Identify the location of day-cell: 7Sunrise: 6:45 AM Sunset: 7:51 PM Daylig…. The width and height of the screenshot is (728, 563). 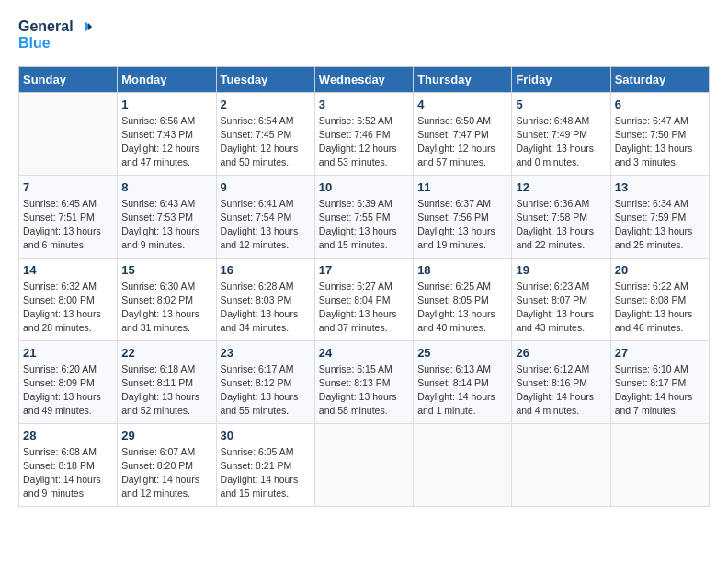
(68, 216).